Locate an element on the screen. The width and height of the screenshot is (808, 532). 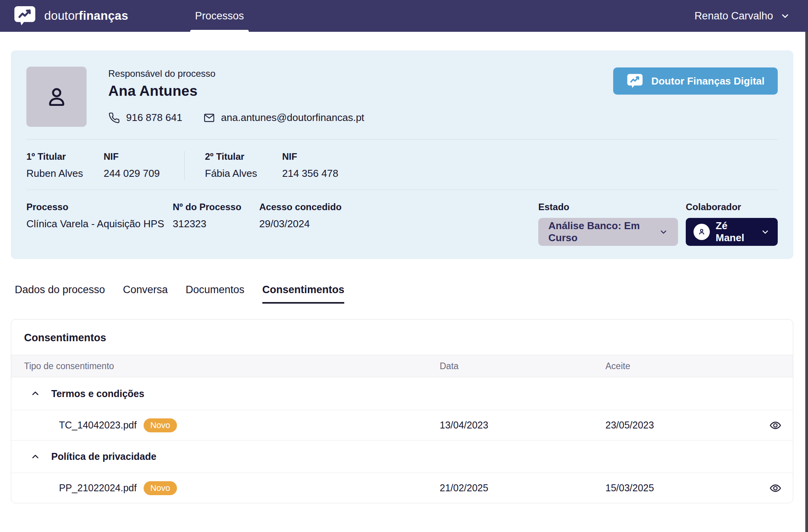
consent-group-label: Política de privacidade is located at coordinates (104, 457).